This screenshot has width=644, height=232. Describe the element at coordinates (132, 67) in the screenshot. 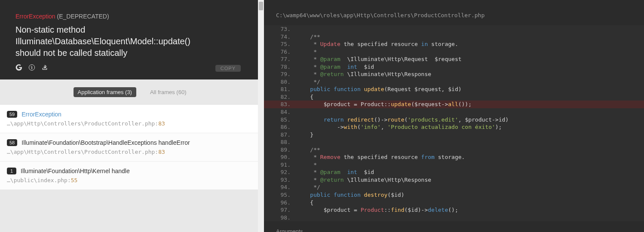

I see `search-icons-row` at that location.